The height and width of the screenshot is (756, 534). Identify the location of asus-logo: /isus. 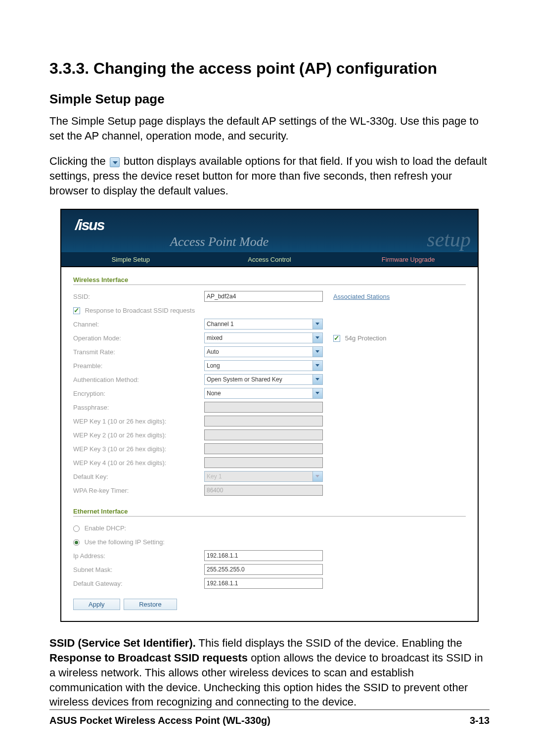
(89, 225).